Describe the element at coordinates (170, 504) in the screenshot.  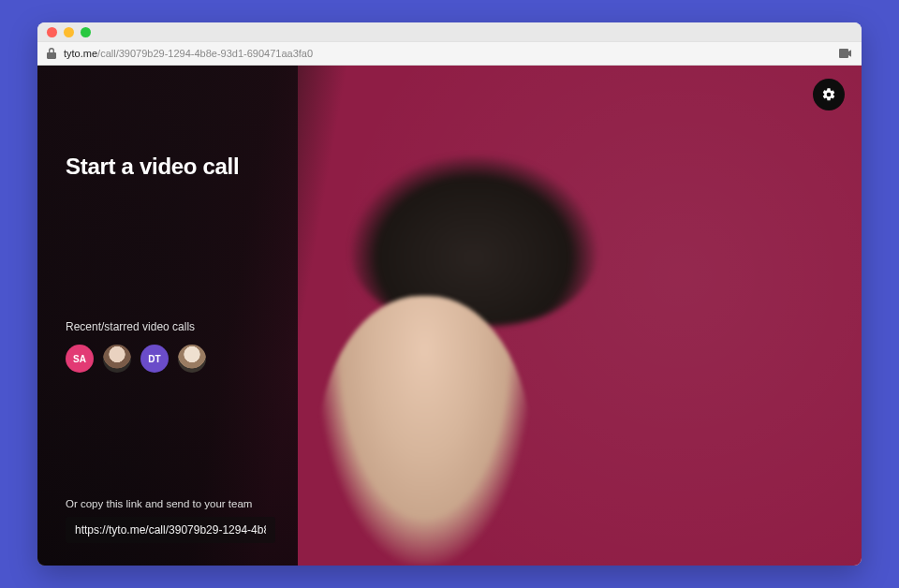
I see `copy-link-label: Or copy this link and send to your team` at that location.